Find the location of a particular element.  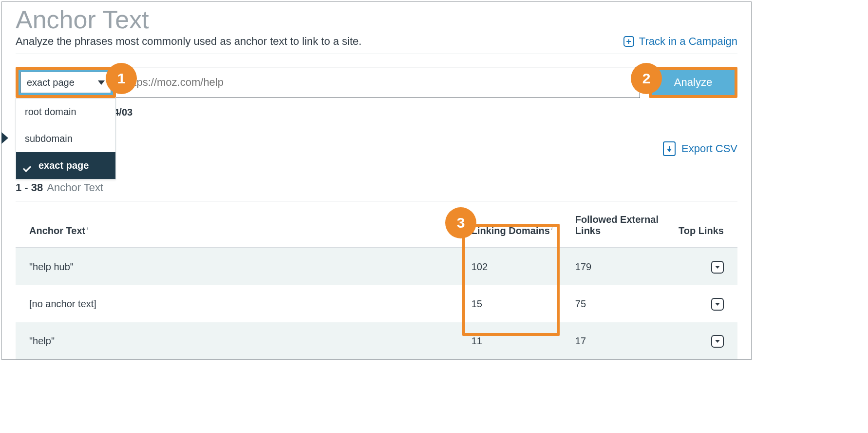

table-row: "help hub" 102 179 is located at coordinates (377, 266).